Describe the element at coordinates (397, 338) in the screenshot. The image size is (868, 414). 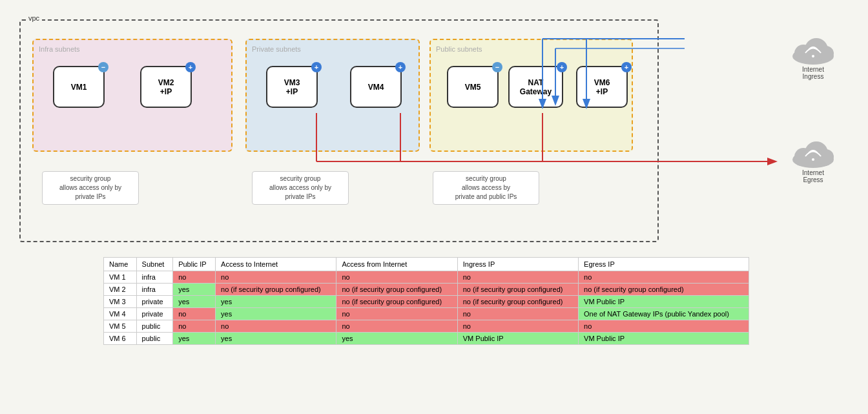
I see `cell-access-from-internet: yes` at that location.